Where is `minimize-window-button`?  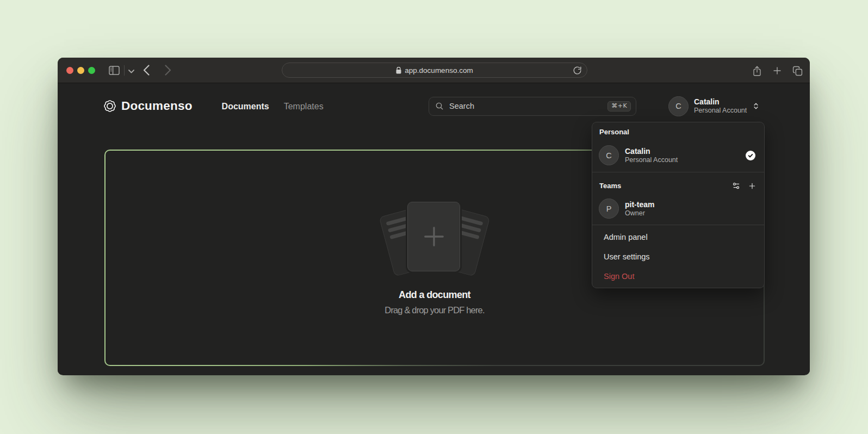 minimize-window-button is located at coordinates (80, 71).